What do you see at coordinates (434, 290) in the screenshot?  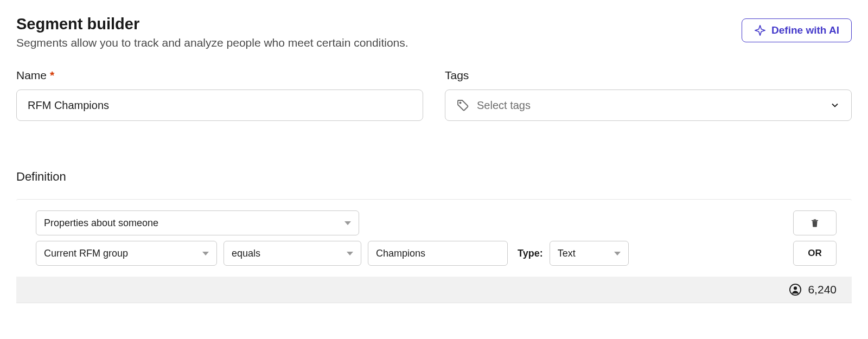 I see `count-bar: 6,240` at bounding box center [434, 290].